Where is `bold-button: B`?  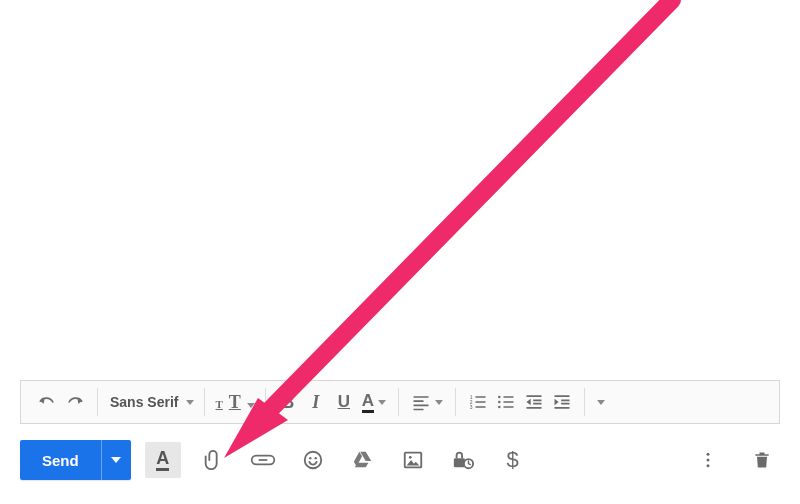
bold-button: B is located at coordinates (288, 402).